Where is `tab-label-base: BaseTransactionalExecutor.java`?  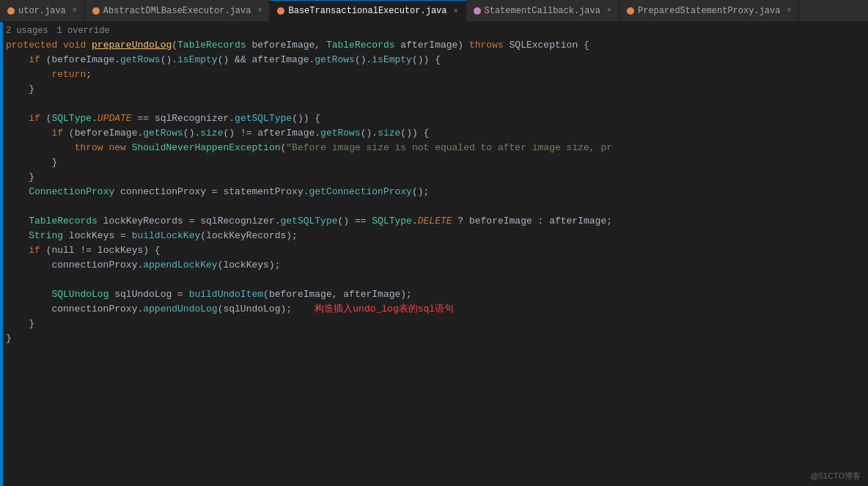 tab-label-base: BaseTransactionalExecutor.java is located at coordinates (367, 11).